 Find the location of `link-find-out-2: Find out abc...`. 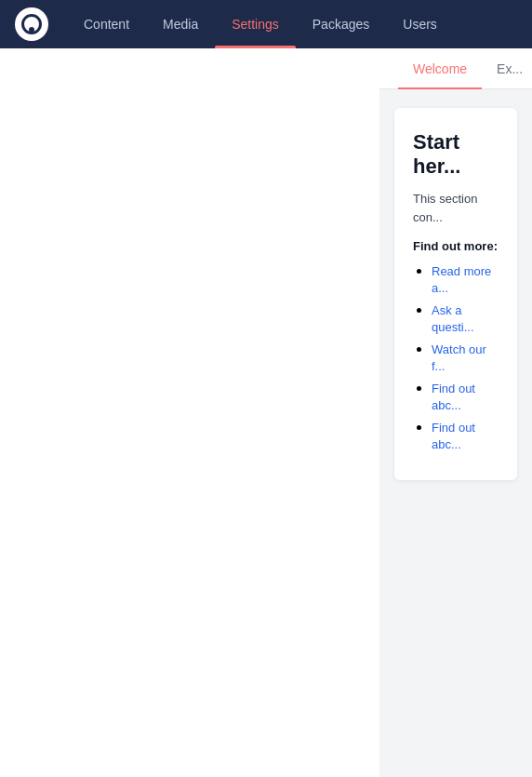

link-find-out-2: Find out abc... is located at coordinates (454, 435).